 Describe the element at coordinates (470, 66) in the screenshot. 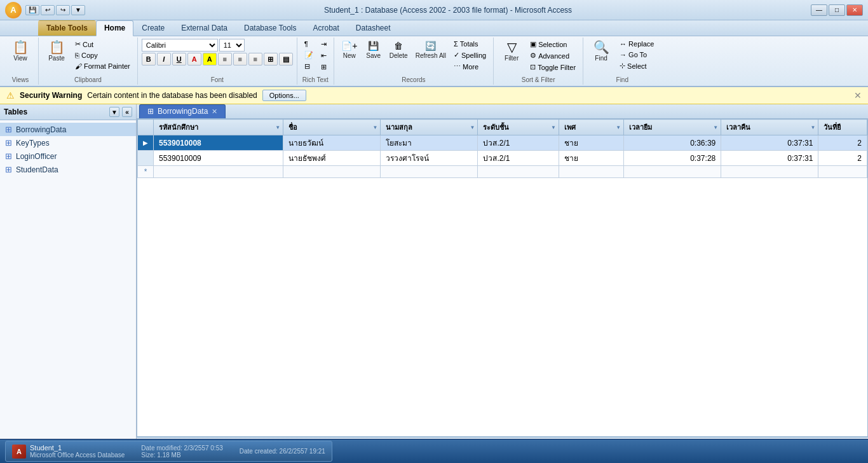

I see `more-button: ⋯ More` at that location.